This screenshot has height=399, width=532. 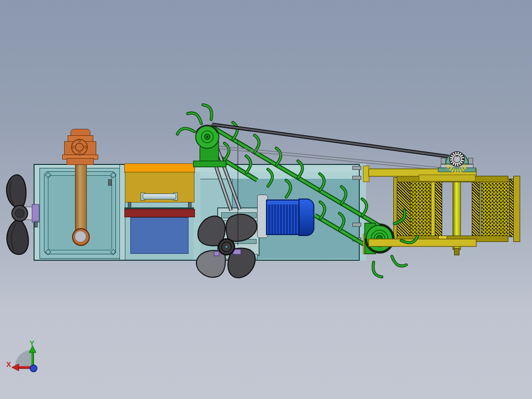 What do you see at coordinates (517, 209) in the screenshot?
I see `basket-frame-right` at bounding box center [517, 209].